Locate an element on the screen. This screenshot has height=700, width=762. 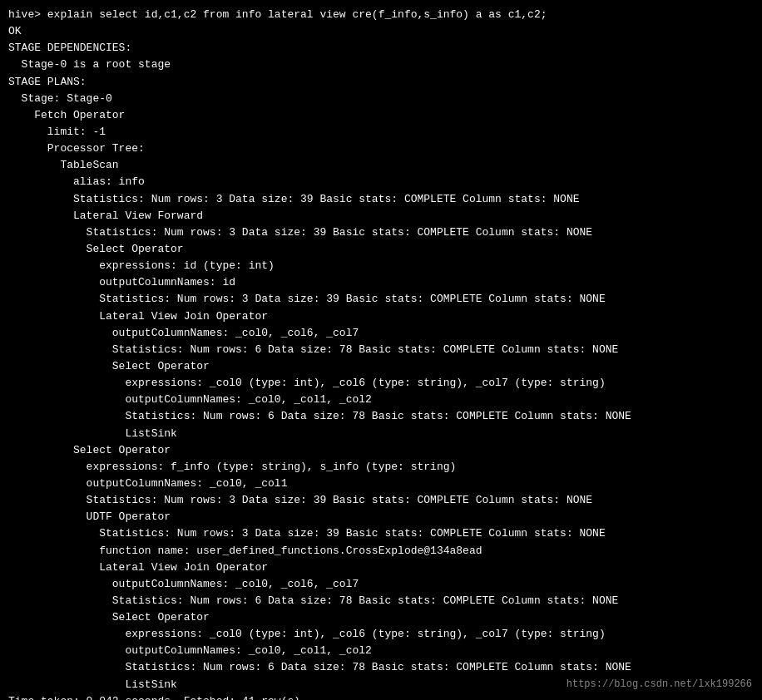
terminal-line: STAGE DEPENDENCIES: is located at coordinates (381, 48).